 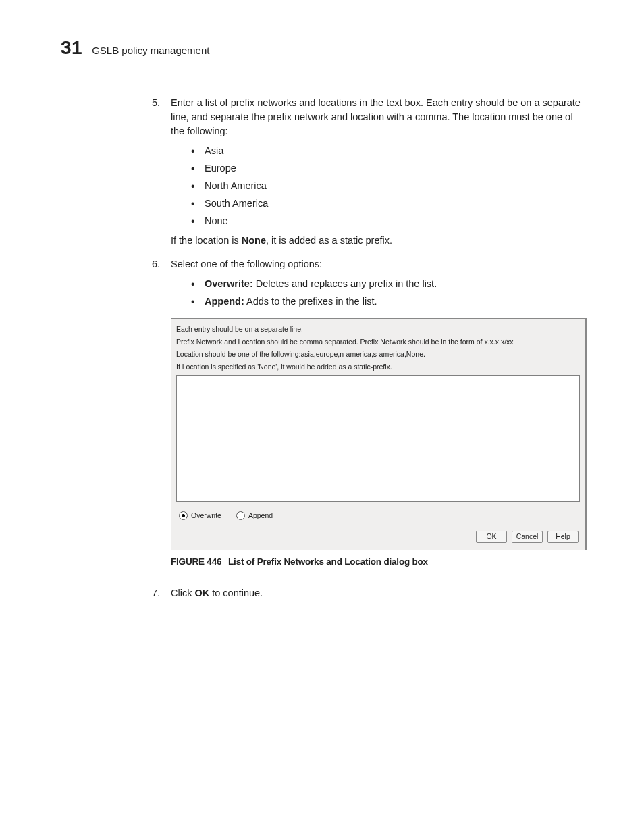 I want to click on figure-title: List of Prefix Networks and Location dia…, so click(x=328, y=562).